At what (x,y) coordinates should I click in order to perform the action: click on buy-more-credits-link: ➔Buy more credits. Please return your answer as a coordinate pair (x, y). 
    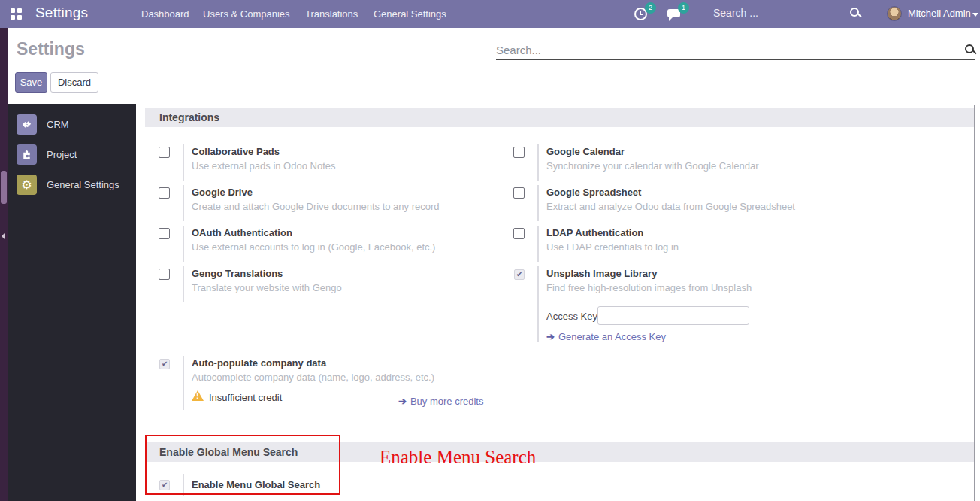
    Looking at the image, I should click on (440, 402).